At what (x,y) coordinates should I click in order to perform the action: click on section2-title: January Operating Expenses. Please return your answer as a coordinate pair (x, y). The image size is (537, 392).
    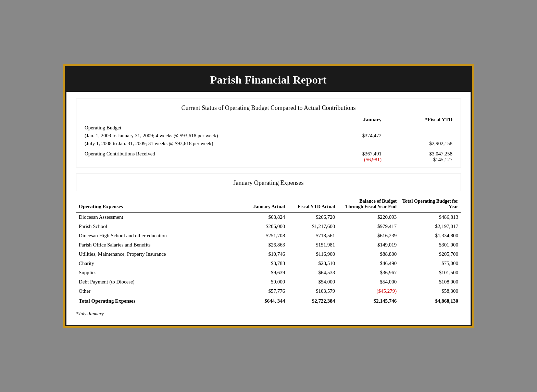
    Looking at the image, I should click on (268, 183).